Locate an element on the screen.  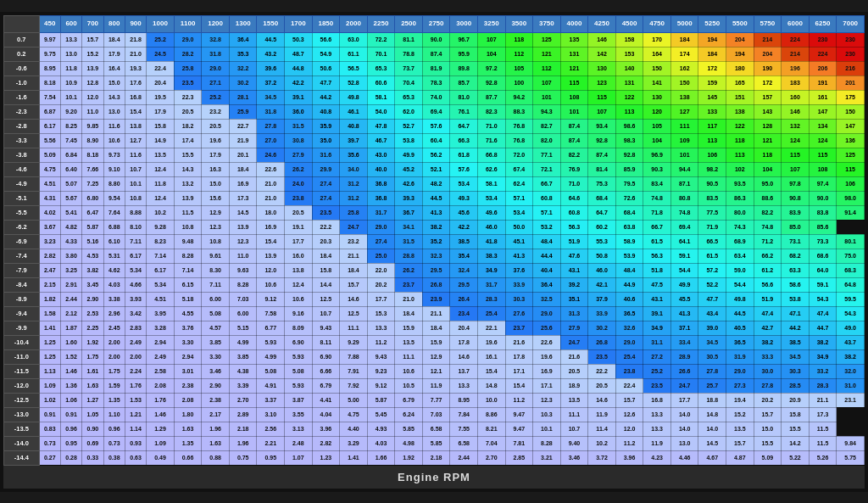
data-cell: 0.28 is located at coordinates (71, 458).